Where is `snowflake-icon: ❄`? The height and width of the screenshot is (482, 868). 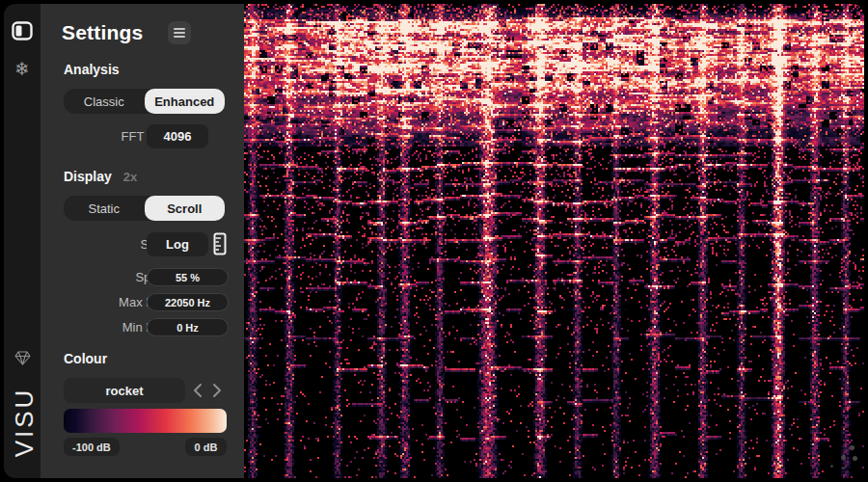 snowflake-icon: ❄ is located at coordinates (22, 69).